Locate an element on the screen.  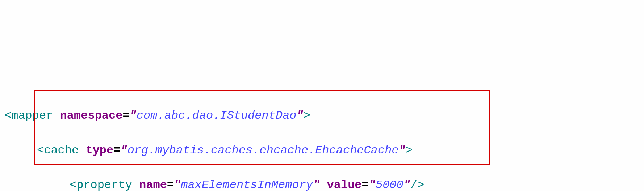
attr-value: value is located at coordinates (344, 184).